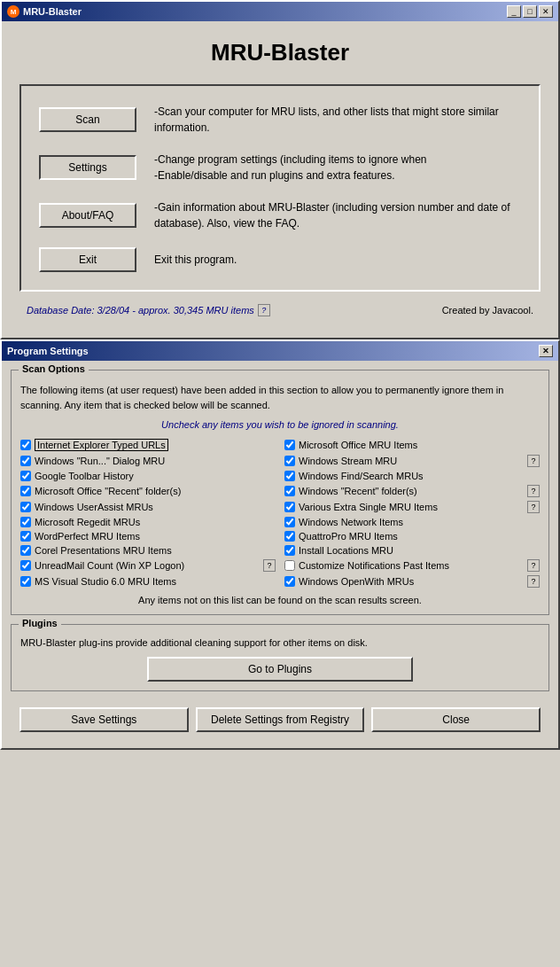  I want to click on app-title: MRU-Blaster, so click(280, 53).